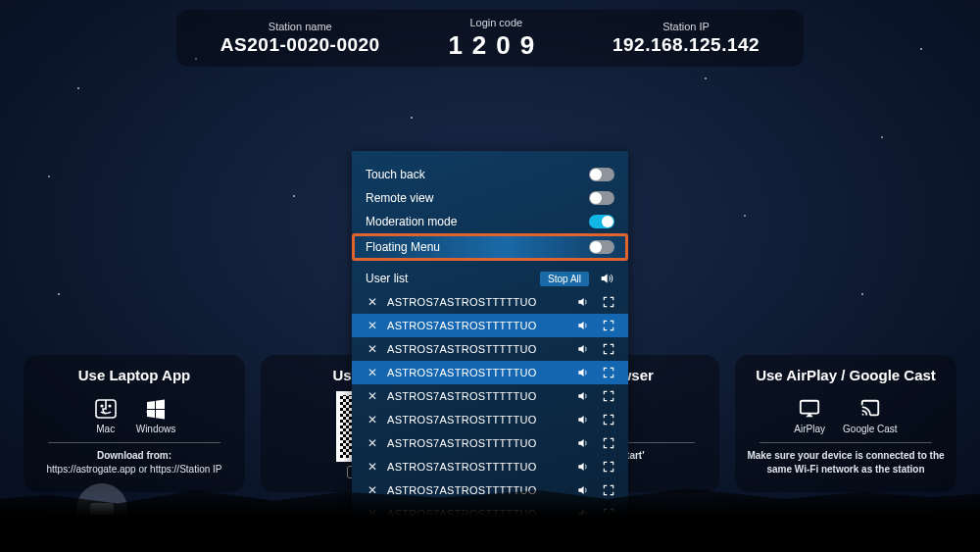 Image resolution: width=980 pixels, height=552 pixels. What do you see at coordinates (106, 416) in the screenshot?
I see `mac-option: Mac` at bounding box center [106, 416].